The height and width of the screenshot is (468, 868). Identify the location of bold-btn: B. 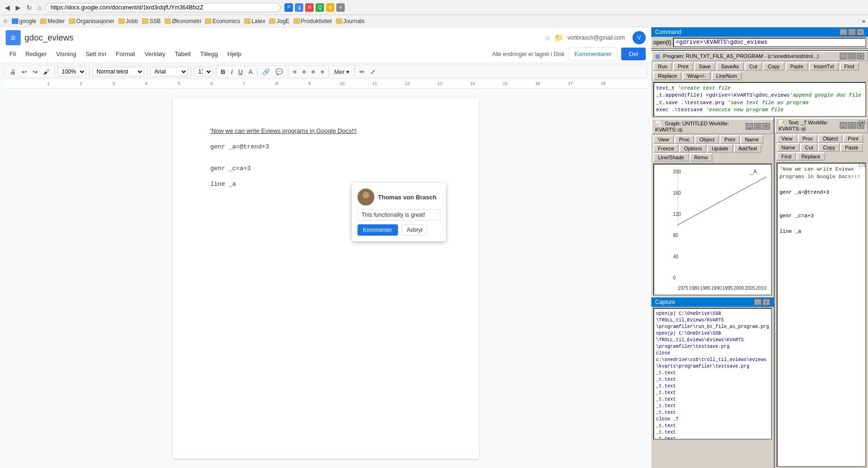
(223, 72).